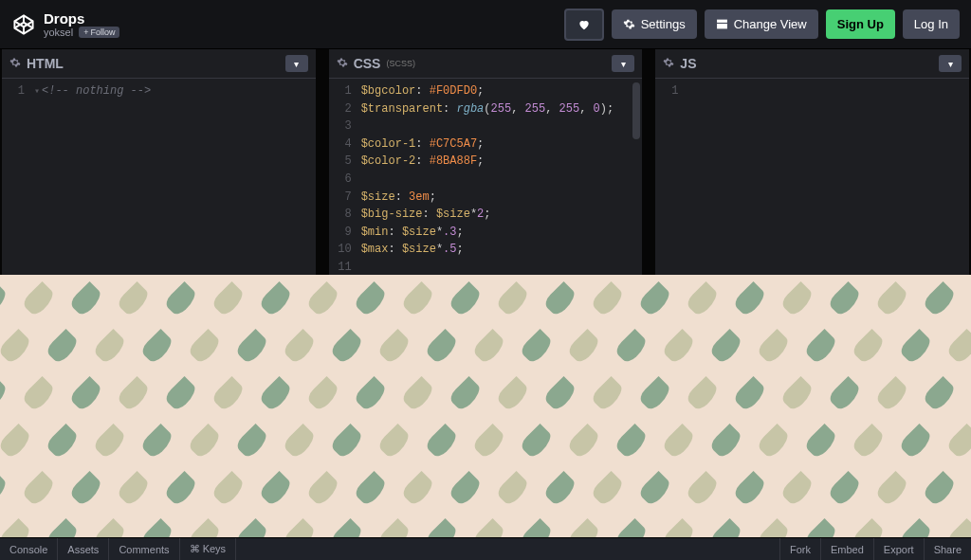 The width and height of the screenshot is (971, 560). Describe the element at coordinates (931, 25) in the screenshot. I see `login-button: Log In` at that location.